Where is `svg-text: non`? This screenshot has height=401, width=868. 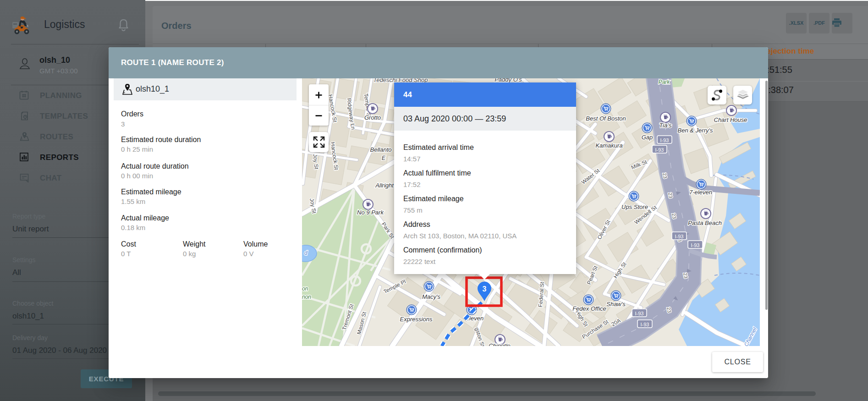 svg-text: non is located at coordinates (307, 297).